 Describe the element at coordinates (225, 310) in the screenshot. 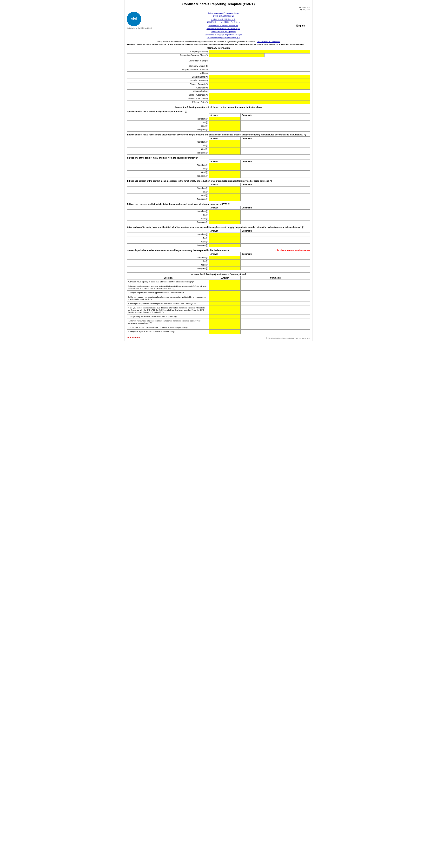

I see `company-q-f-answer` at that location.